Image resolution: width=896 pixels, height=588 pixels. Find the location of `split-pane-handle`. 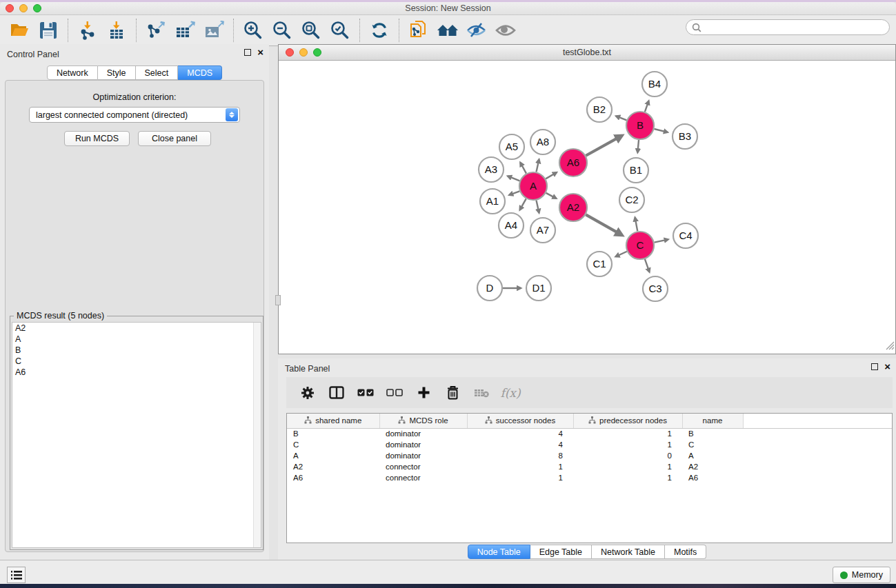

split-pane-handle is located at coordinates (278, 301).